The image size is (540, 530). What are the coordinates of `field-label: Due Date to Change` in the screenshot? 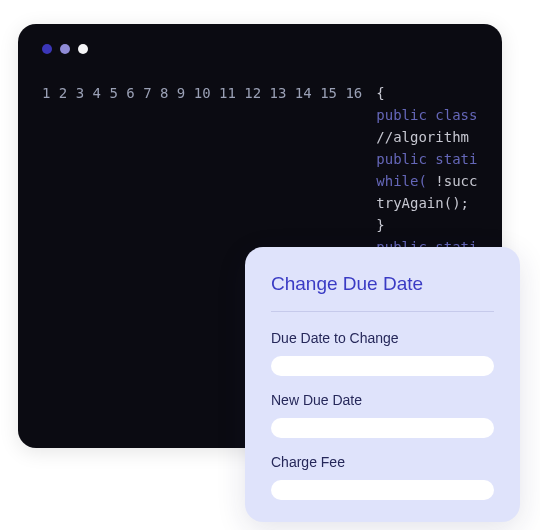 It's located at (382, 338).